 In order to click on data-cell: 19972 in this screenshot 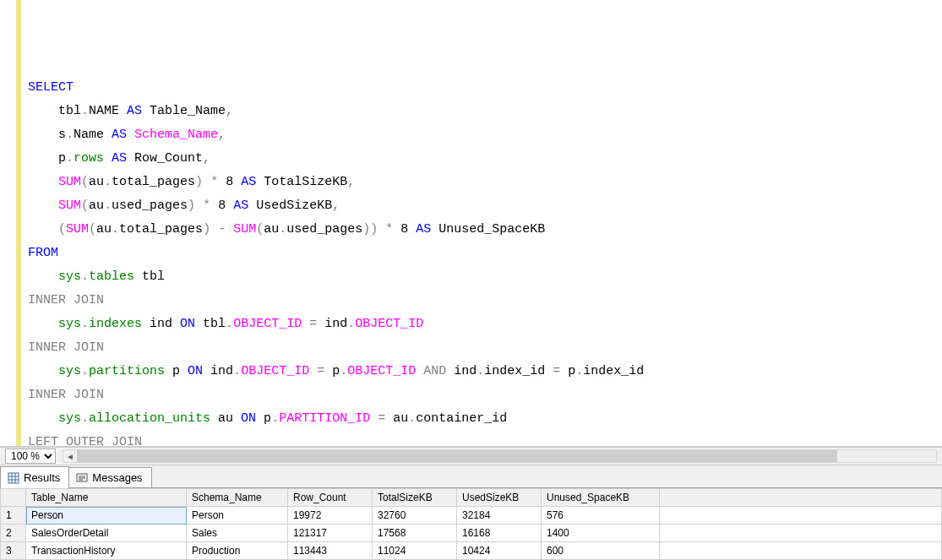, I will do `click(330, 515)`.